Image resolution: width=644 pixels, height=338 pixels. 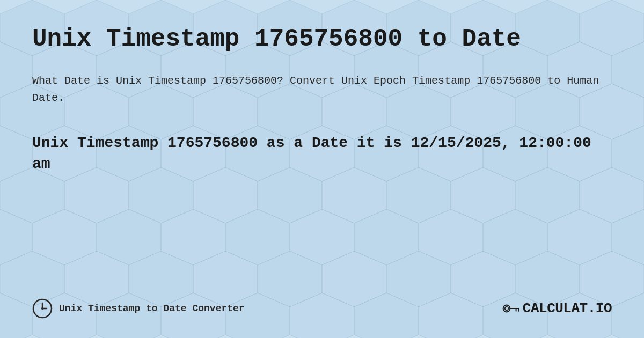 What do you see at coordinates (322, 90) in the screenshot?
I see `page-description: What Date is Unix Timestamp 1765756800? …` at bounding box center [322, 90].